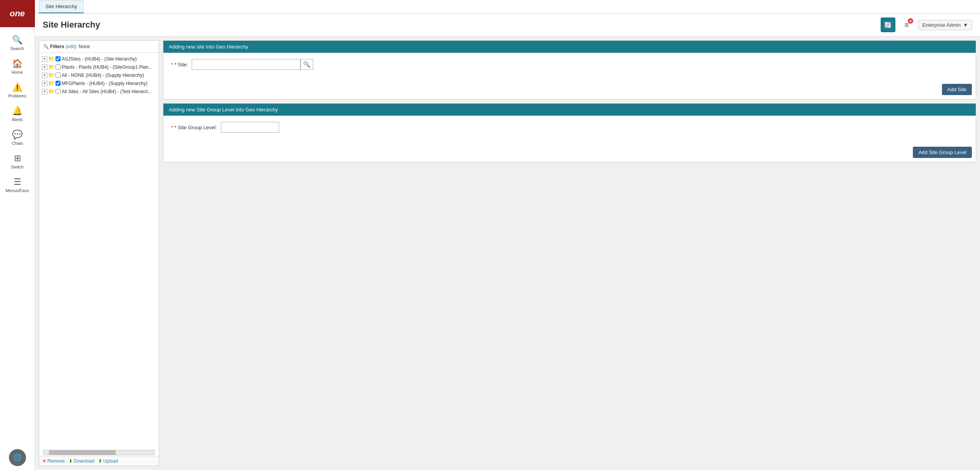  What do you see at coordinates (17, 96) in the screenshot?
I see `sidebar-label-problems: Problems` at bounding box center [17, 96].